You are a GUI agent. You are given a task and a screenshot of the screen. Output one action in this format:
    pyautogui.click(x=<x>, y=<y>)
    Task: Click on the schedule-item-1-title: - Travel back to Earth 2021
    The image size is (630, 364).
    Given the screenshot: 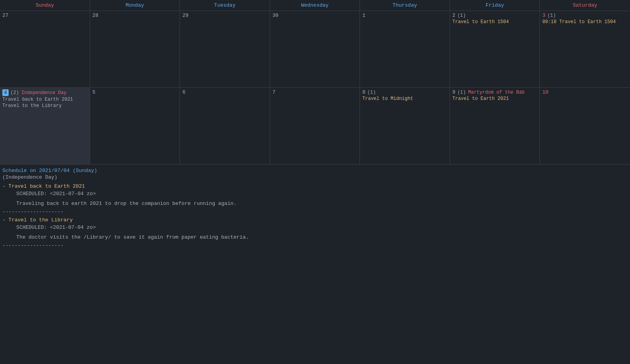 What is the action you would take?
    pyautogui.click(x=44, y=187)
    